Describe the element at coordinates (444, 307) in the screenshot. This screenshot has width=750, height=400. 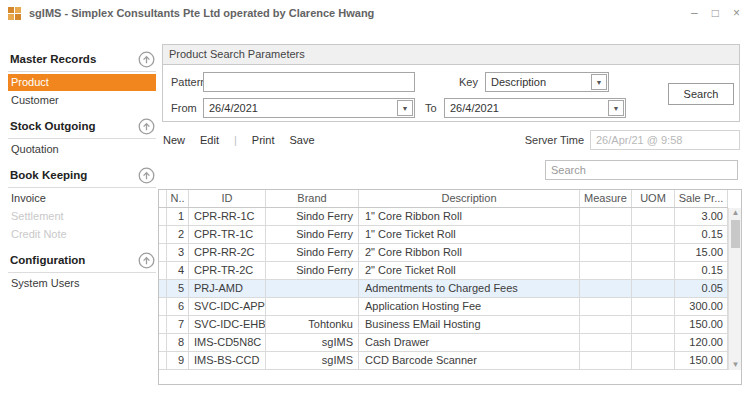
I see `table-row: 6 SVC-IDC-APPH Application Hosting Fee 3…` at that location.